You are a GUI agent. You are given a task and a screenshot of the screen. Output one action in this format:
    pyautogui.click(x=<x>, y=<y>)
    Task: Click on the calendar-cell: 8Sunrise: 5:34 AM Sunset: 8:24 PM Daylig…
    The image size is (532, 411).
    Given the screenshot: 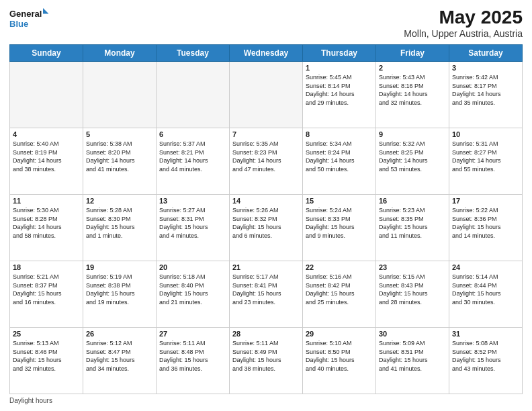 What is the action you would take?
    pyautogui.click(x=340, y=161)
    